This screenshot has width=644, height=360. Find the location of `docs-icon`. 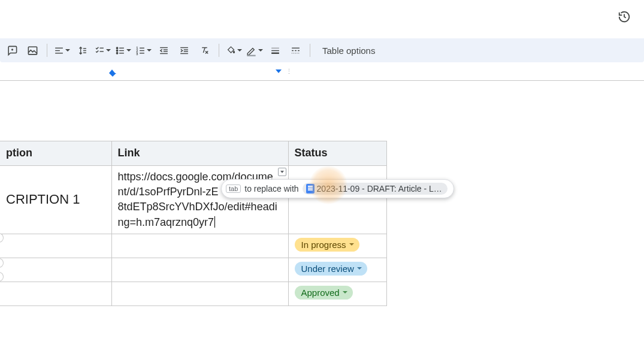

docs-icon is located at coordinates (310, 189).